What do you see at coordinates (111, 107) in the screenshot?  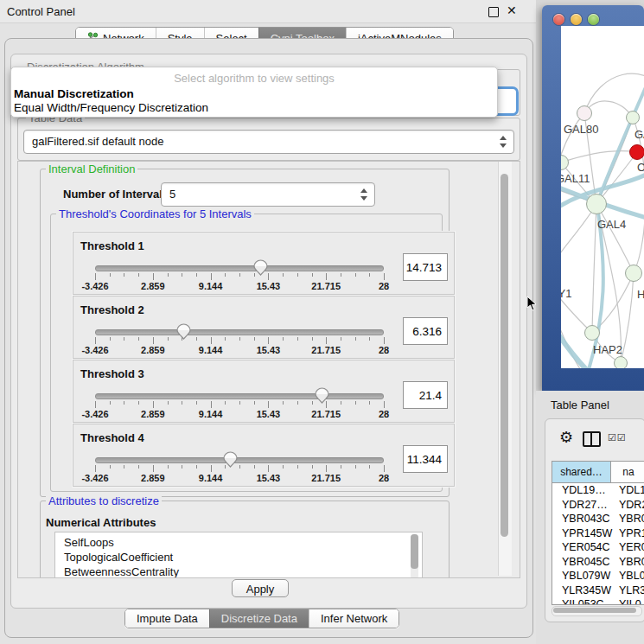 I see `algorithm-option: Equal Width/Frequency Discretization` at bounding box center [111, 107].